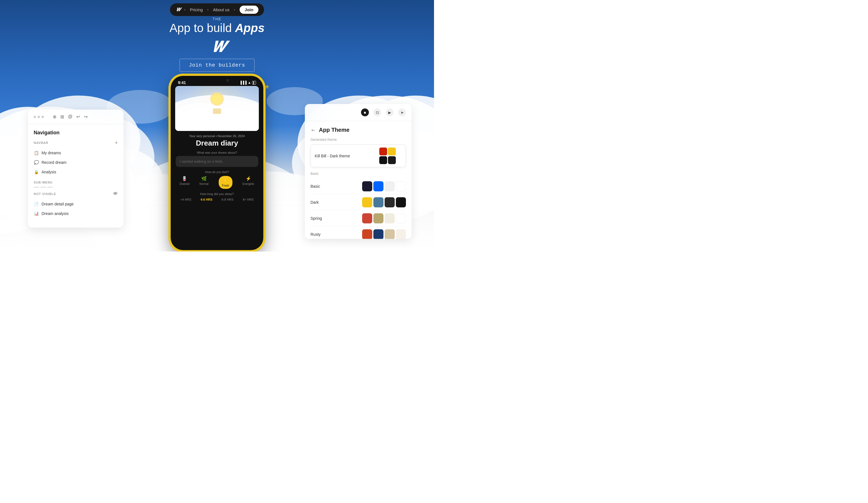 The height and width of the screenshot is (503, 868). Describe the element at coordinates (116, 143) in the screenshot. I see `navbar-add-icon: +` at that location.